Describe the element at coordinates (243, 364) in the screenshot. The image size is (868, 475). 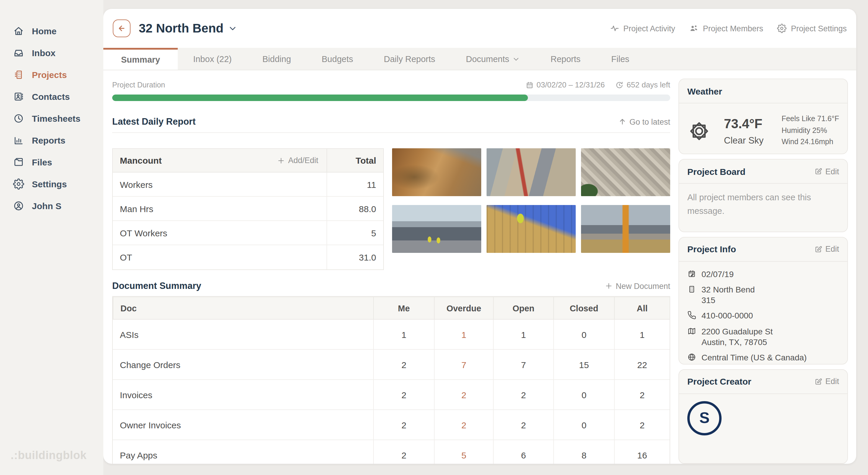
I see `doc-name: Change Orders` at that location.